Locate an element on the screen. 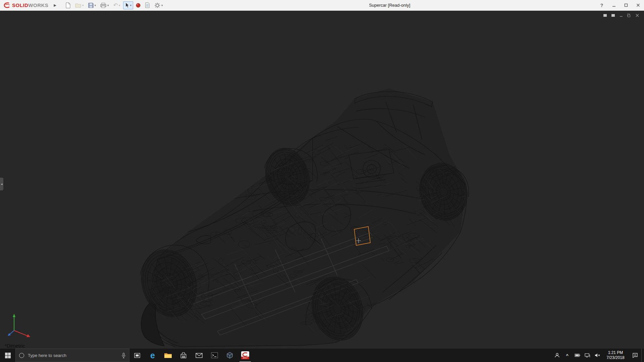 The width and height of the screenshot is (644, 362). edge-icon: e is located at coordinates (153, 355).